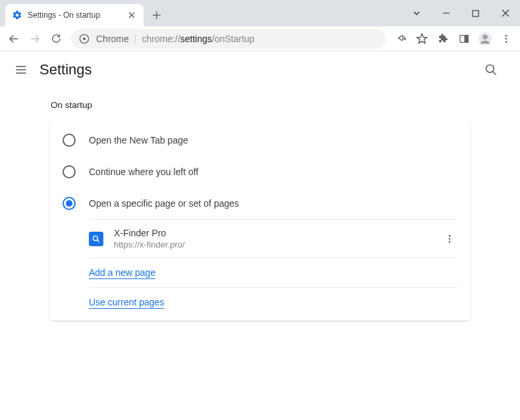 The width and height of the screenshot is (520, 420). What do you see at coordinates (96, 239) in the screenshot?
I see `site-favicon` at bounding box center [96, 239].